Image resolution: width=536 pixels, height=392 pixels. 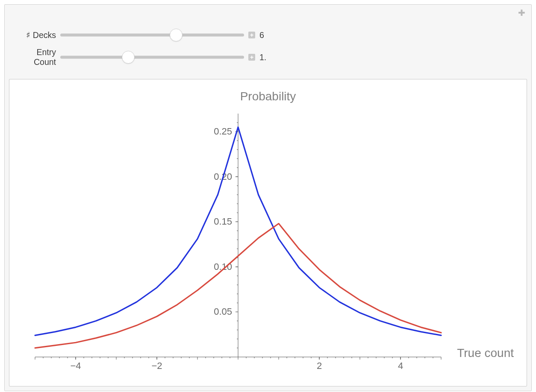 I want to click on entry-value: 1., so click(x=263, y=57).